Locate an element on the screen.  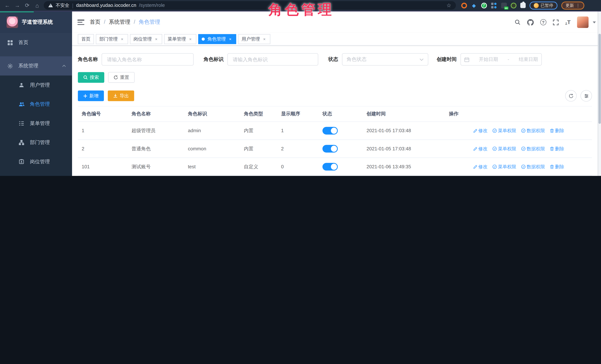
help-icon is located at coordinates (543, 22).